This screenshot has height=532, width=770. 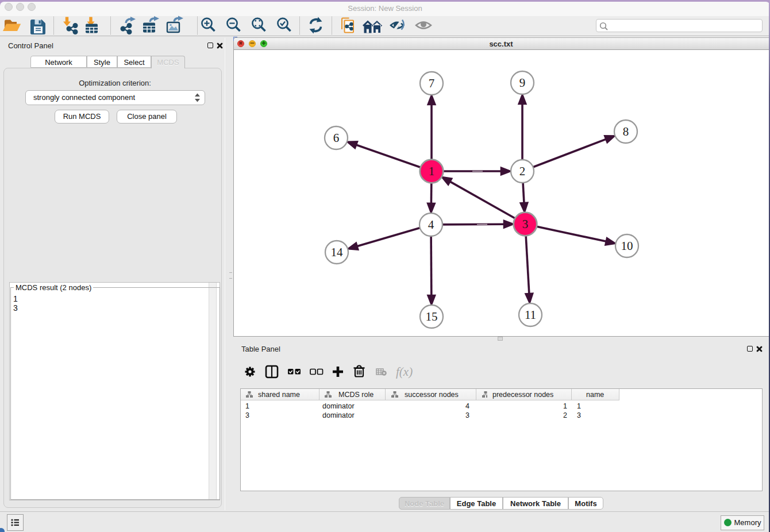 I want to click on svg-text: 6, so click(x=337, y=138).